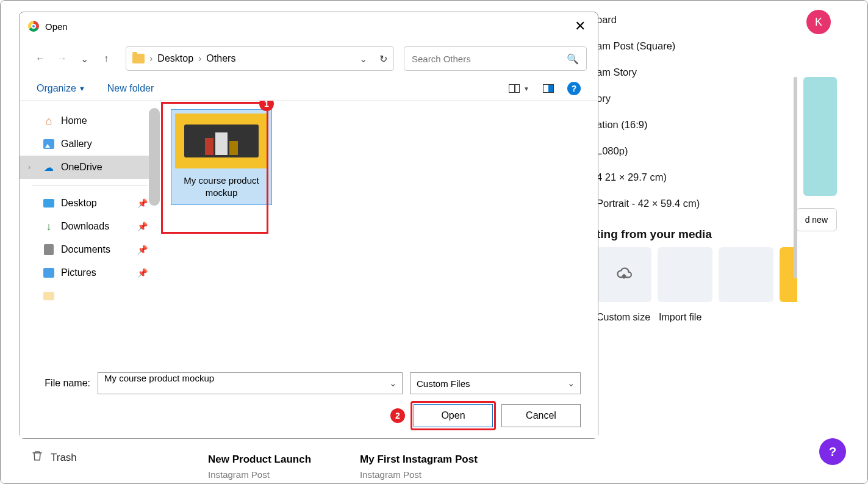 The height and width of the screenshot is (484, 868). Describe the element at coordinates (90, 231) in the screenshot. I see `sidebar: ⌂ Home Gallery ›☁ OneDrive Desktop 📌 ↓ D…` at that location.